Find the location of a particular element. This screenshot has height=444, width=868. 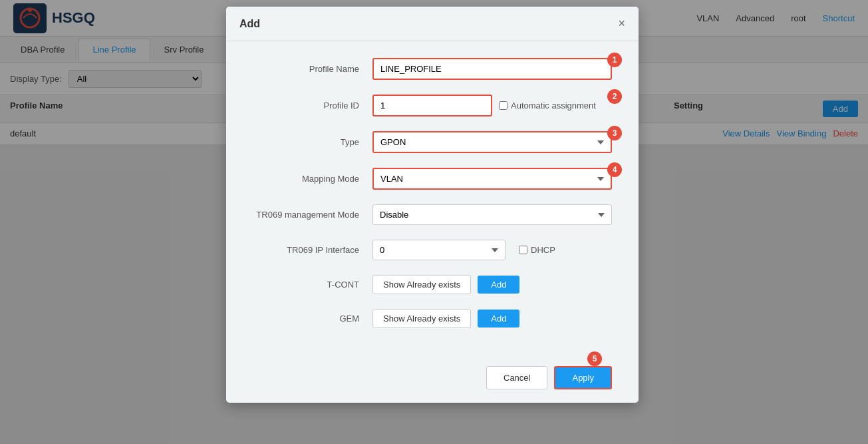

tr069-mode-select: Disable Enable is located at coordinates (492, 214).